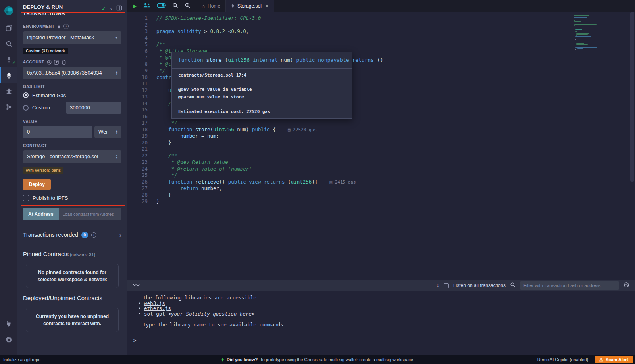  I want to click on debugger-icon, so click(9, 91).